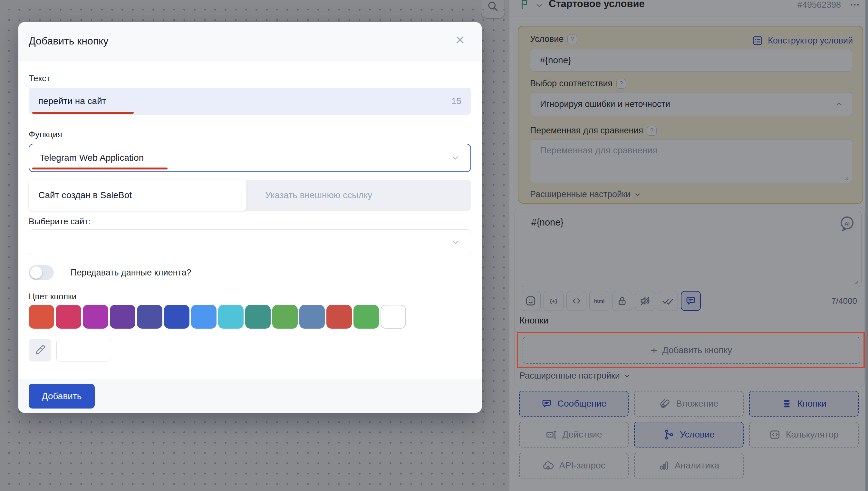 Image resolution: width=868 pixels, height=491 pixels. Describe the element at coordinates (250, 101) in the screenshot. I see `button-text-input: перейти на сайт 15` at that location.